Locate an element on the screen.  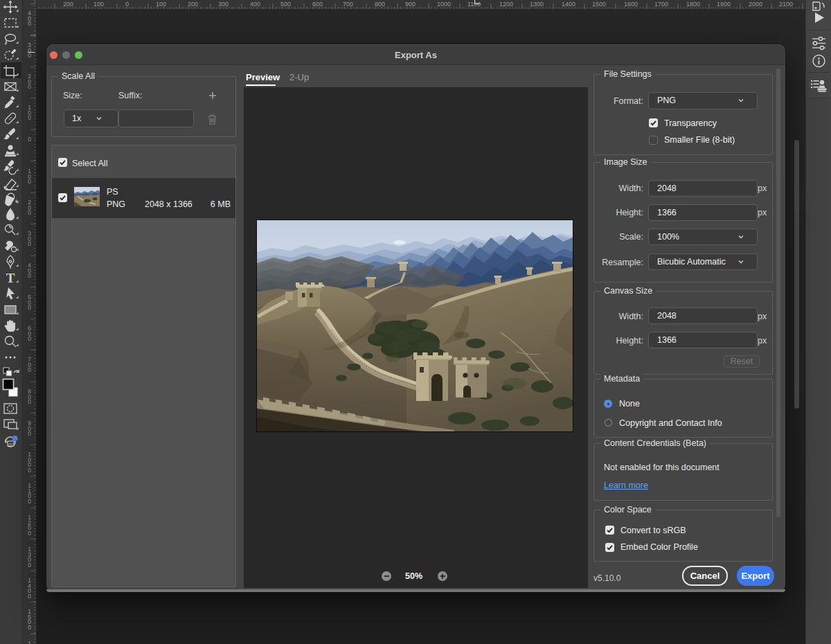
svg-text: T is located at coordinates (11, 278).